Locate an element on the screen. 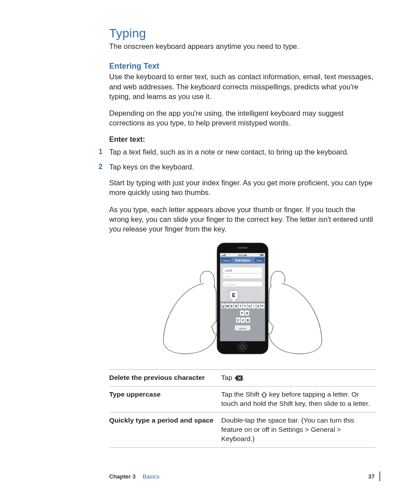 This screenshot has height=504, width=420. nav-title: Edit Name is located at coordinates (243, 261).